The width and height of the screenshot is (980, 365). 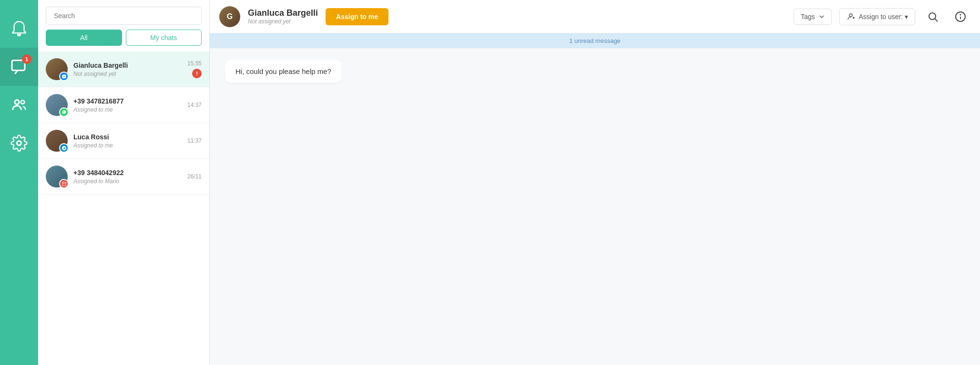 What do you see at coordinates (197, 73) in the screenshot?
I see `alert-badge: !` at bounding box center [197, 73].